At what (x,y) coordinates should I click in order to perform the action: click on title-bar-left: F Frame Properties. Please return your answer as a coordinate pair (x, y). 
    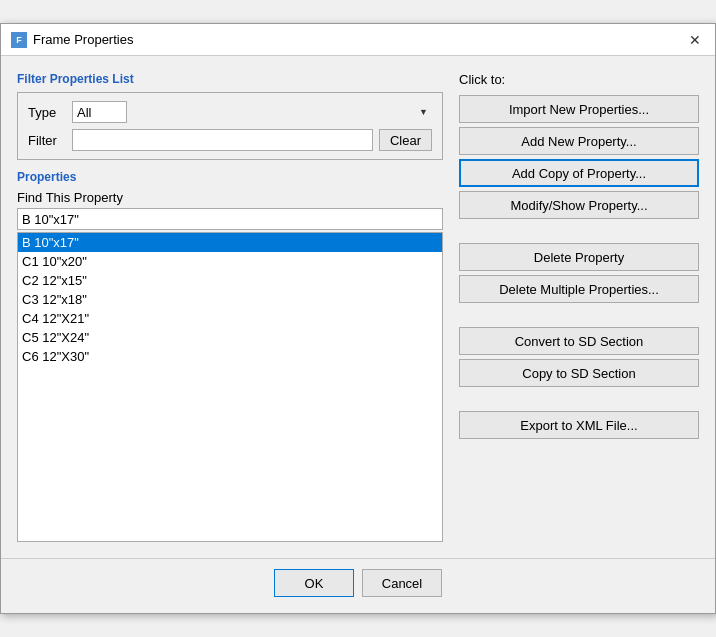
    Looking at the image, I should click on (72, 40).